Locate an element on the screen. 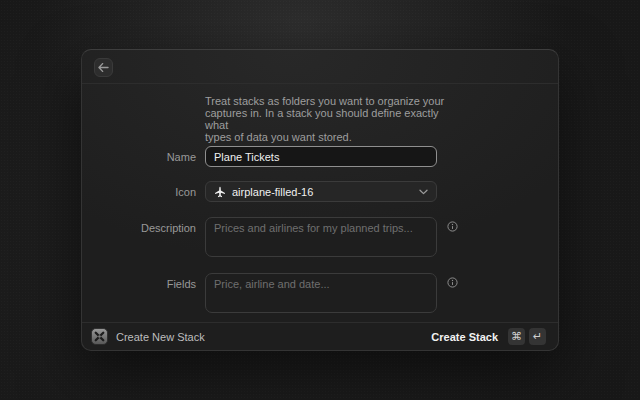 Image resolution: width=640 pixels, height=400 pixels. footer-title: Create New Stack is located at coordinates (160, 337).